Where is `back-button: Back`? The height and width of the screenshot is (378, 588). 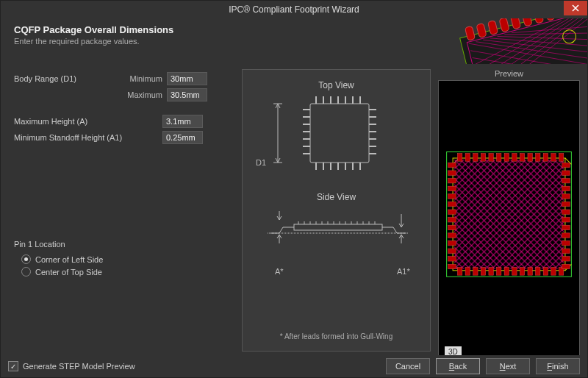
back-button: Back is located at coordinates (458, 366).